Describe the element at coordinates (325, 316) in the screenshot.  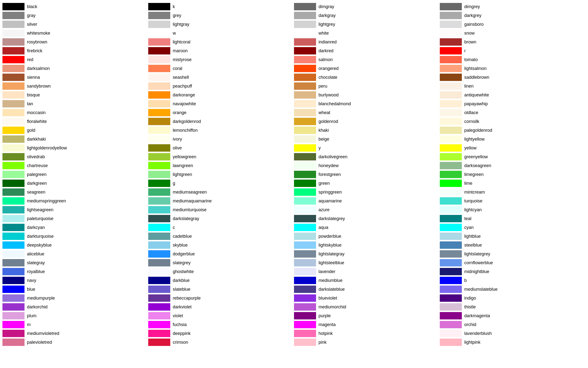
I see `color-label: purple` at that location.